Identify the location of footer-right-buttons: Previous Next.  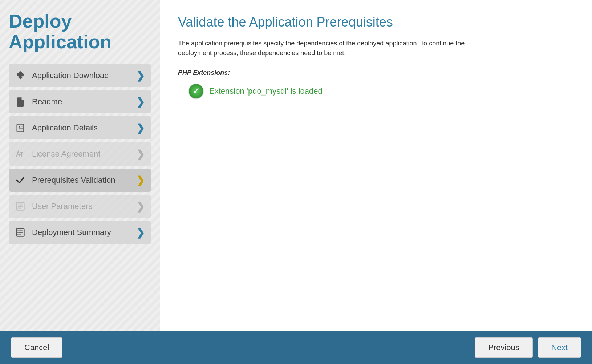
(528, 348).